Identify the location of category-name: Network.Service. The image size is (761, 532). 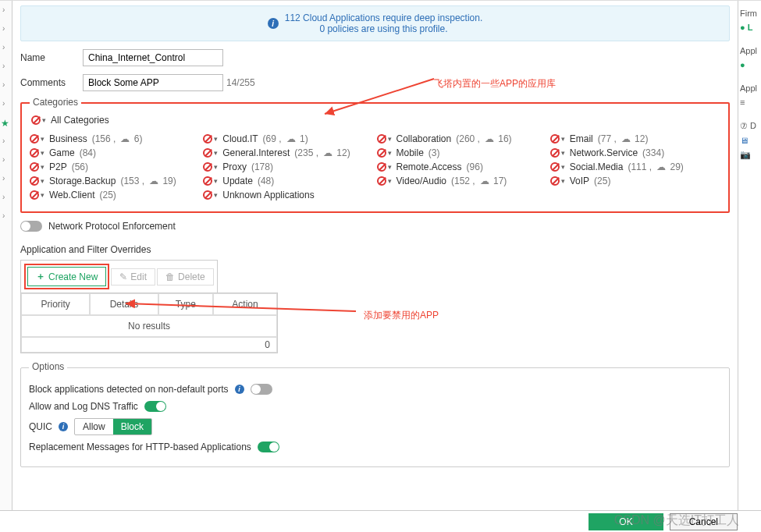
(604, 153).